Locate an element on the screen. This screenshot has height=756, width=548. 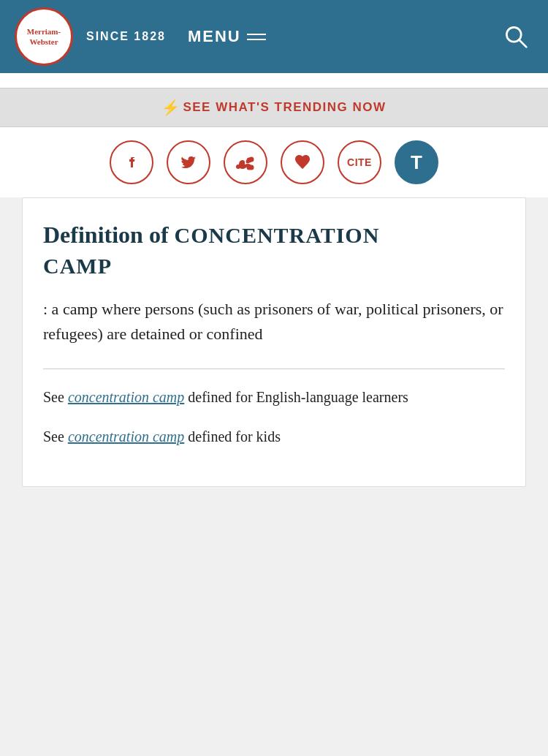
see-prefix-2: See is located at coordinates (56, 436).